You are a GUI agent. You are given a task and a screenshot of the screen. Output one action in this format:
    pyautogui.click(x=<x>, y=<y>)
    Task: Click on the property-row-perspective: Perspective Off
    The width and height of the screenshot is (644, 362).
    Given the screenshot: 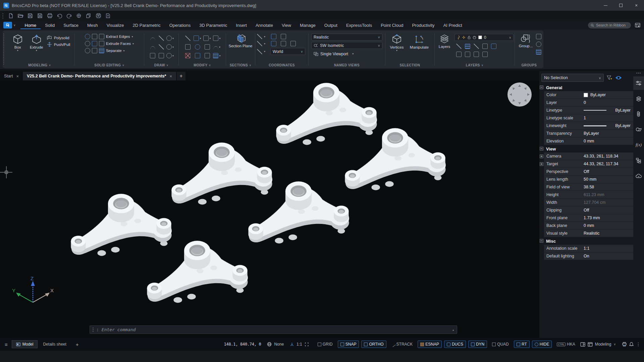 What is the action you would take?
    pyautogui.click(x=589, y=172)
    